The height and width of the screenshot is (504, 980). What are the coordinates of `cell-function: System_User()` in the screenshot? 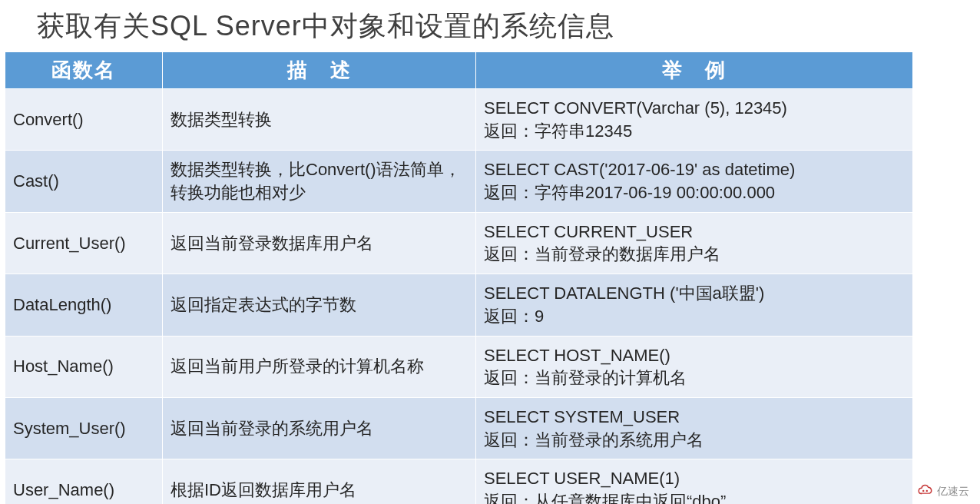 It's located at (84, 428).